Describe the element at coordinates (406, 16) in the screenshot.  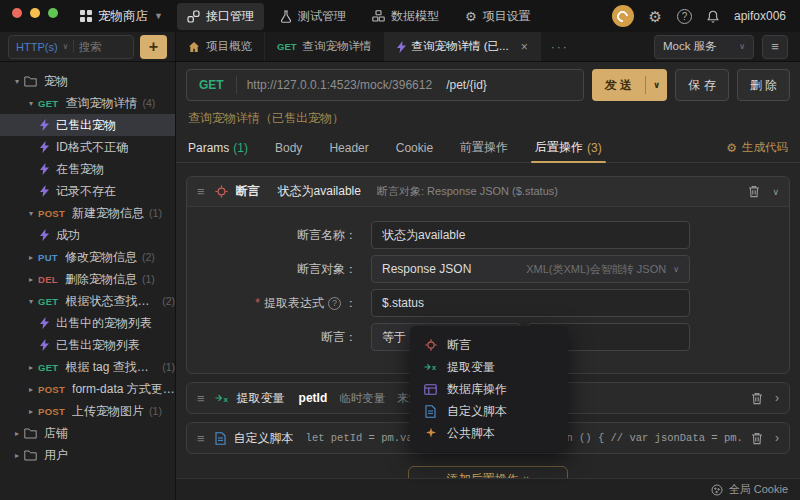
I see `nav-data-model: 数据模型` at that location.